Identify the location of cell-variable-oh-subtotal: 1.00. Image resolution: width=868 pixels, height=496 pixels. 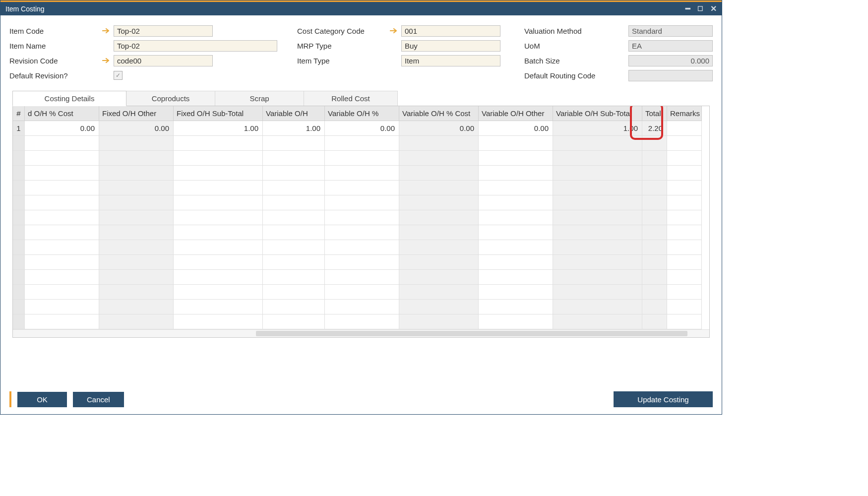
(598, 128).